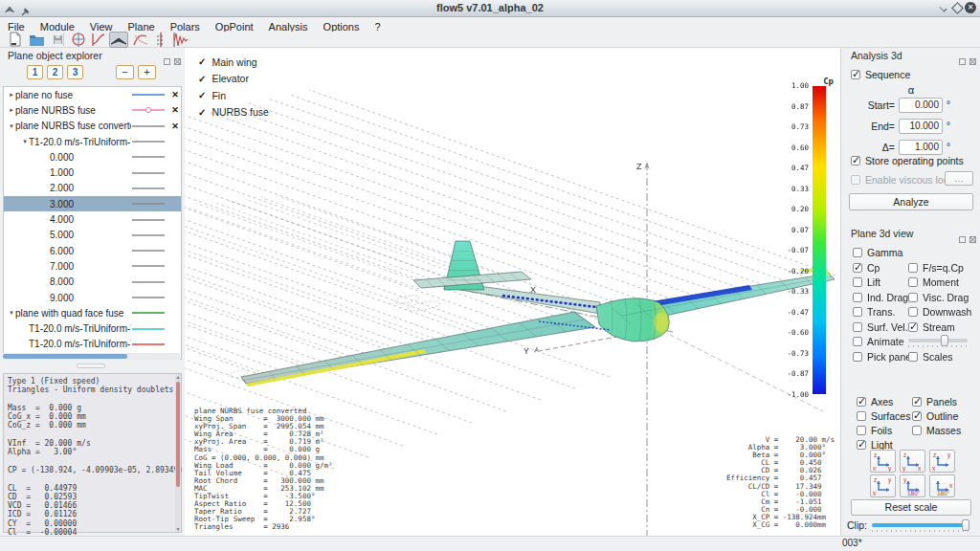 This screenshot has height=551, width=980. What do you see at coordinates (36, 40) in the screenshot?
I see `open-project-icon` at bounding box center [36, 40].